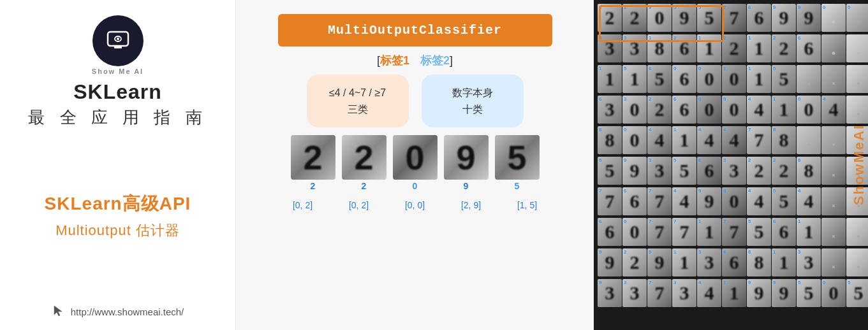 Image resolution: width=868 pixels, height=330 pixels. I want to click on digit-cell-0: 2 2, so click(313, 163).